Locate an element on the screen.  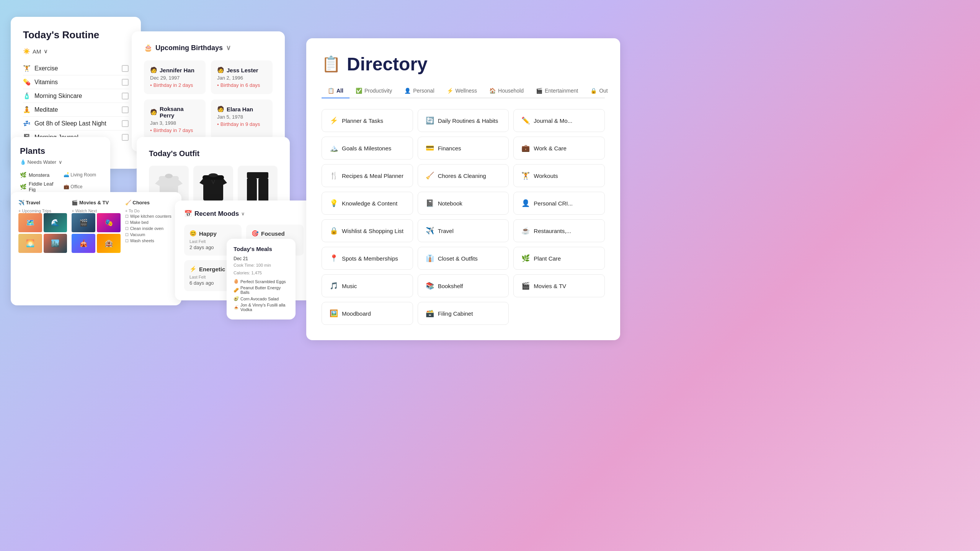
meals-cook-time: Cook Time: 100 min is located at coordinates (261, 265).